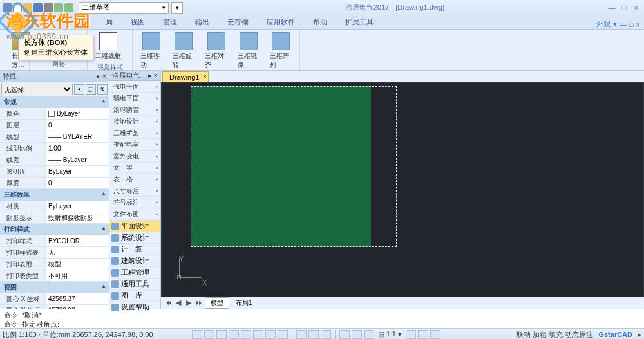  Describe the element at coordinates (124, 8) in the screenshot. I see `workspace-dropdown: 二维草图` at that location.